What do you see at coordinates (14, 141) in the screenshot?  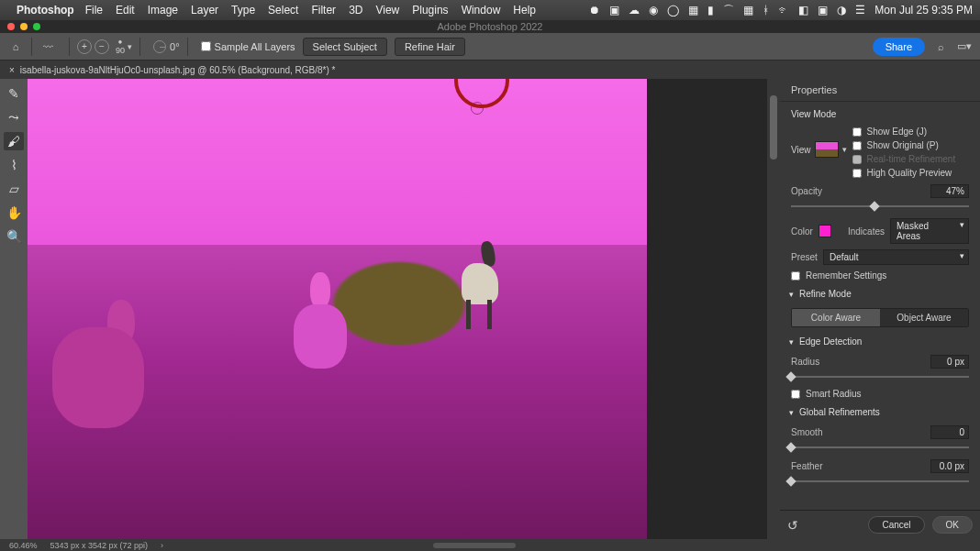 I see `brush-tool-icon: 🖌` at bounding box center [14, 141].